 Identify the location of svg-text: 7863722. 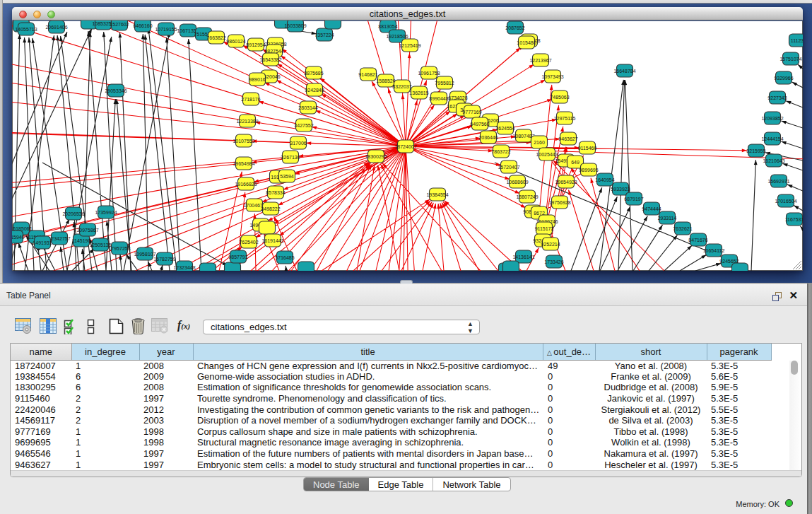
(500, 151).